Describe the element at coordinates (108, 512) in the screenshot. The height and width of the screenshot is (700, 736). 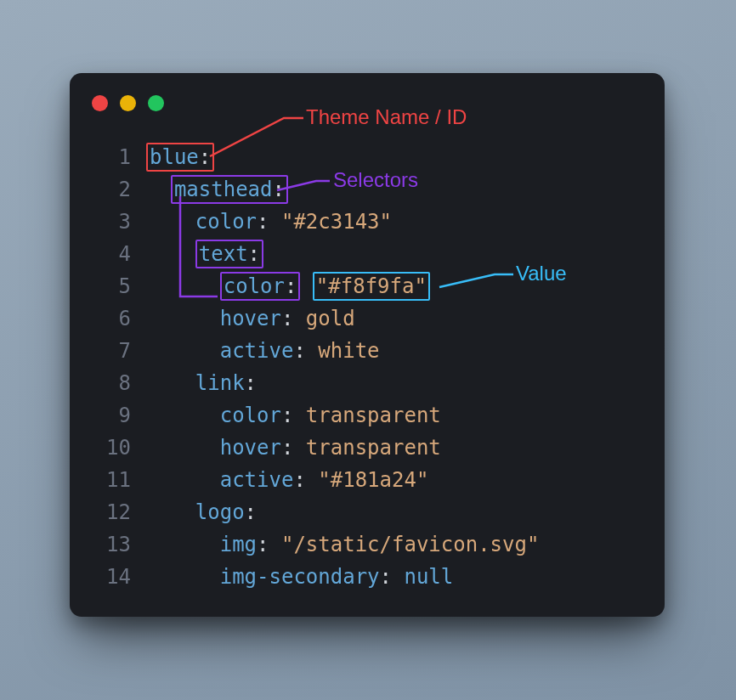
I see `line-number: 12` at that location.